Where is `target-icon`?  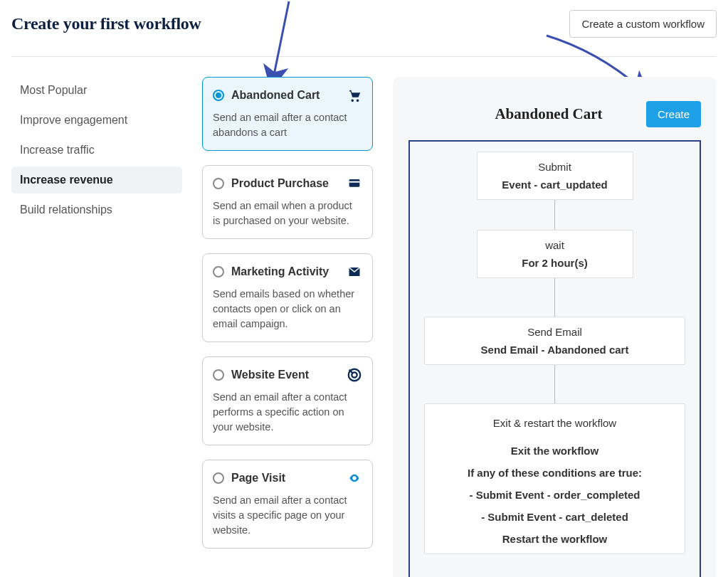 target-icon is located at coordinates (354, 375).